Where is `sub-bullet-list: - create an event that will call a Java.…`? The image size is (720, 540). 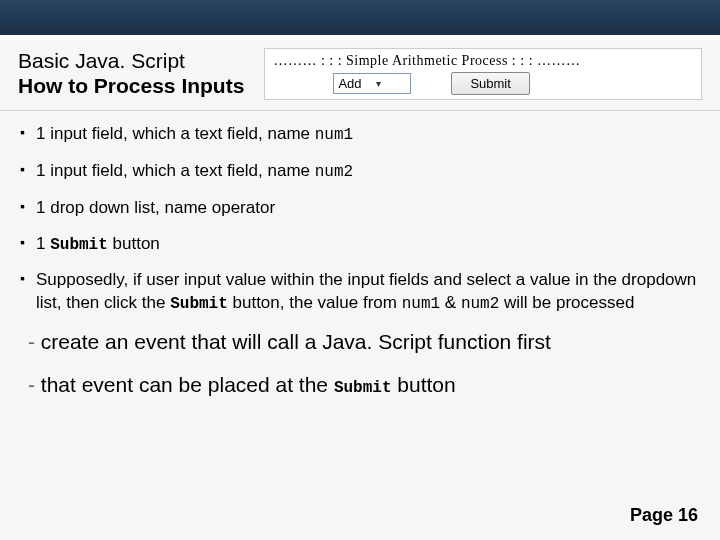 sub-bullet-list: - create an event that will call a Java.… is located at coordinates (360, 364).